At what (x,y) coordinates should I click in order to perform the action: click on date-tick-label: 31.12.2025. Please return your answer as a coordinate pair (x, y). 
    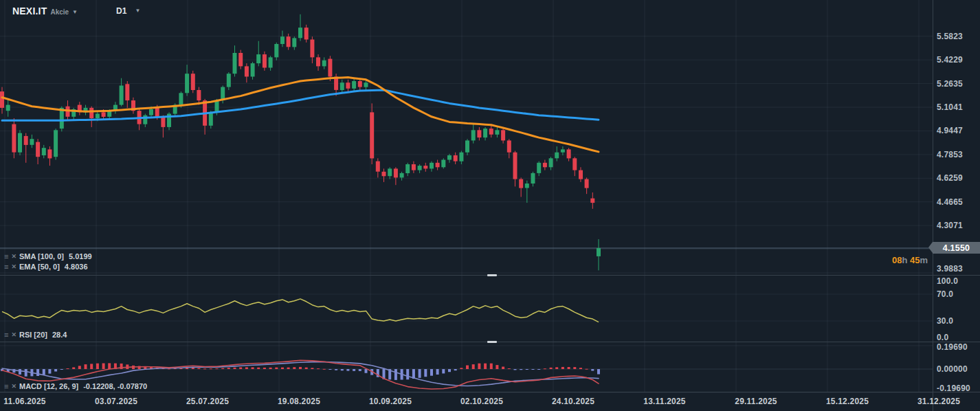
    Looking at the image, I should click on (939, 401).